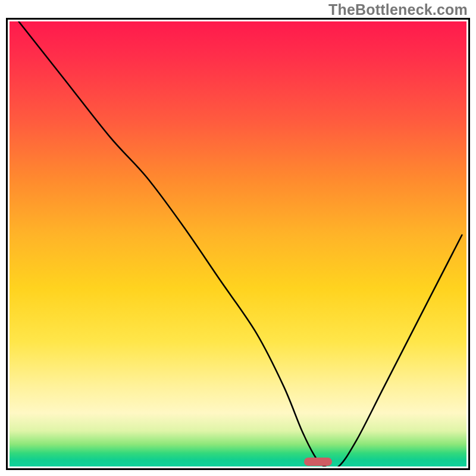 This screenshot has width=476, height=476. Describe the element at coordinates (398, 10) in the screenshot. I see `watermark-text: TheBottleneck.com` at that location.